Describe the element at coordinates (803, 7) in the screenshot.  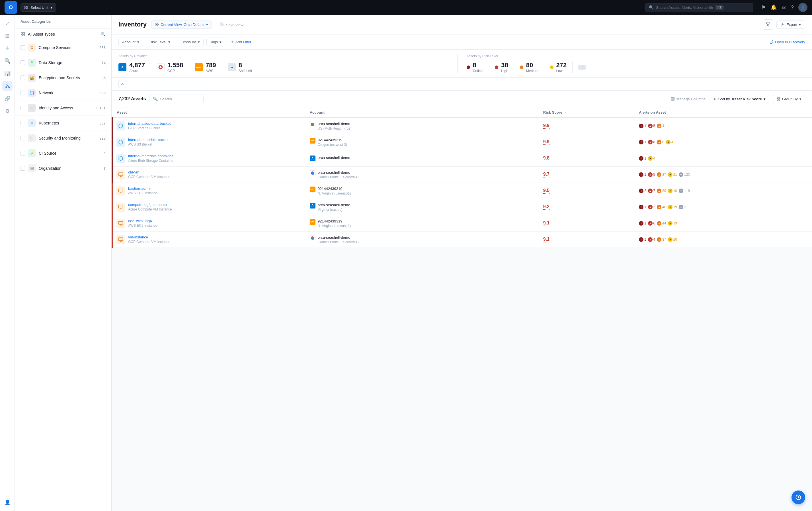
I see `user-avatar: 👤` at that location.